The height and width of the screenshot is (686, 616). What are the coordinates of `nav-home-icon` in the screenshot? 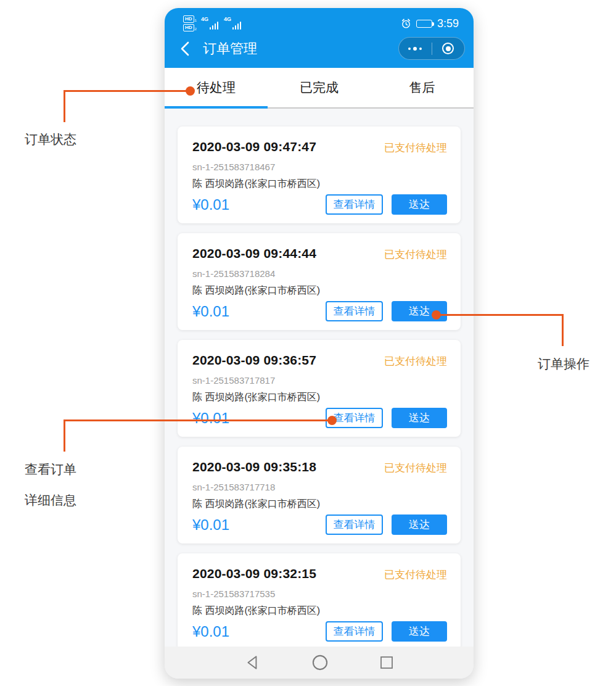 It's located at (320, 663).